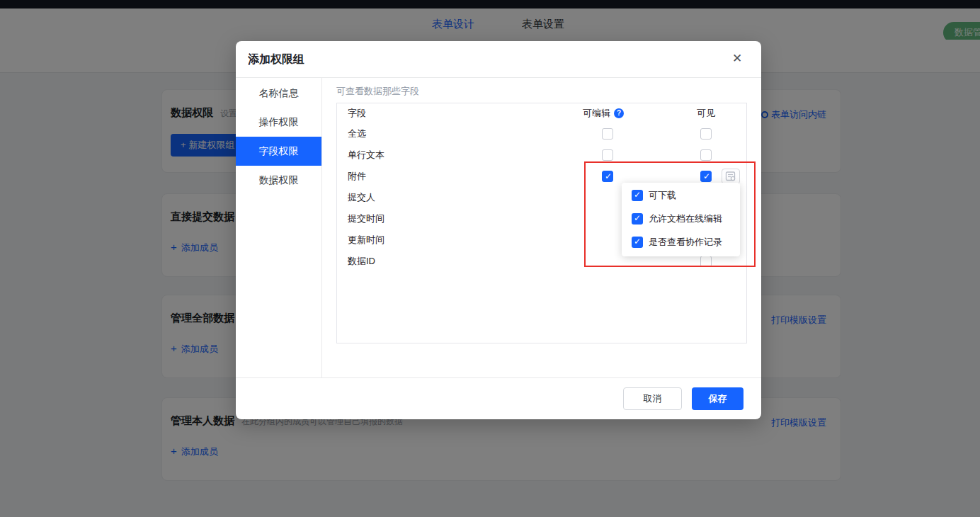 The image size is (980, 517). What do you see at coordinates (366, 155) in the screenshot?
I see `row-label: 单行文本` at bounding box center [366, 155].